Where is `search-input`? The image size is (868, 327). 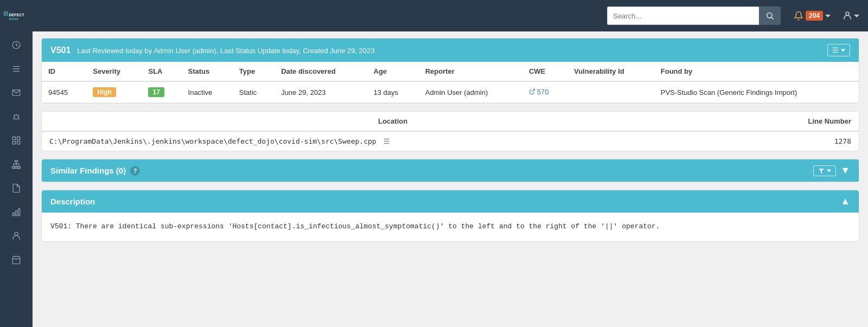 search-input is located at coordinates (683, 16).